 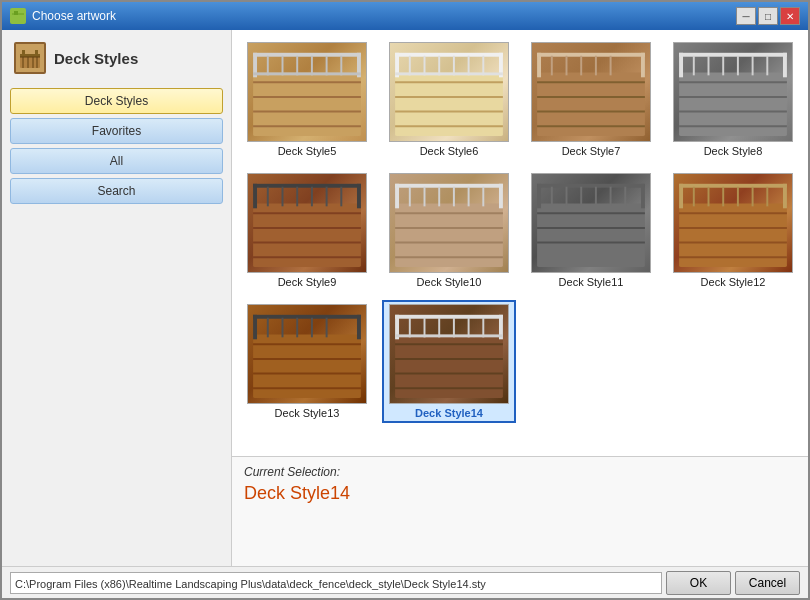 What do you see at coordinates (746, 16) in the screenshot?
I see `minimize-button: ─` at bounding box center [746, 16].